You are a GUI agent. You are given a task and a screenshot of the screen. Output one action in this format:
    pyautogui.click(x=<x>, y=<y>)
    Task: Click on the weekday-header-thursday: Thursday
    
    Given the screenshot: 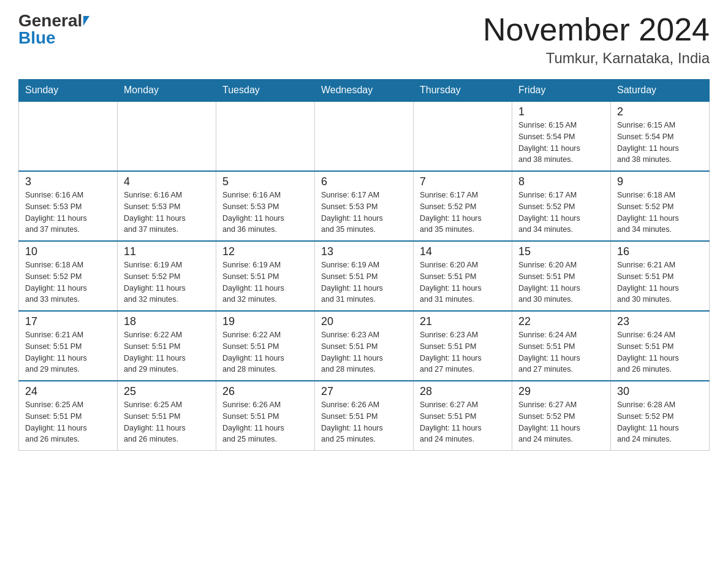 What is the action you would take?
    pyautogui.click(x=463, y=91)
    